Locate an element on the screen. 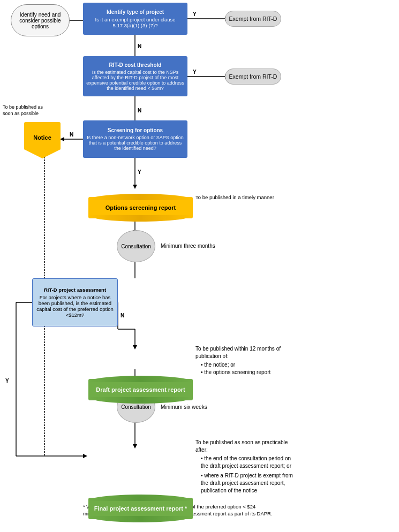 This screenshot has height=532, width=399. final-report-label: Final project assessment report * is located at coordinates (141, 508).